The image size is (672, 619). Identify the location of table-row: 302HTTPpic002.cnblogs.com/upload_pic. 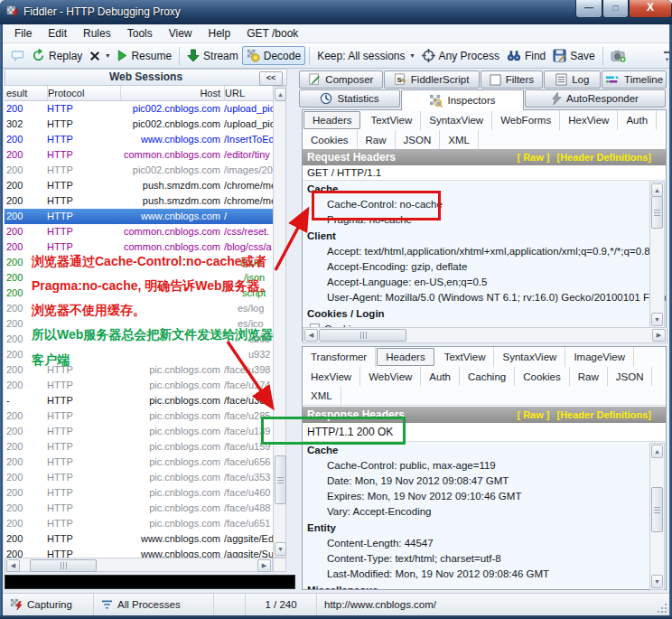
(139, 125).